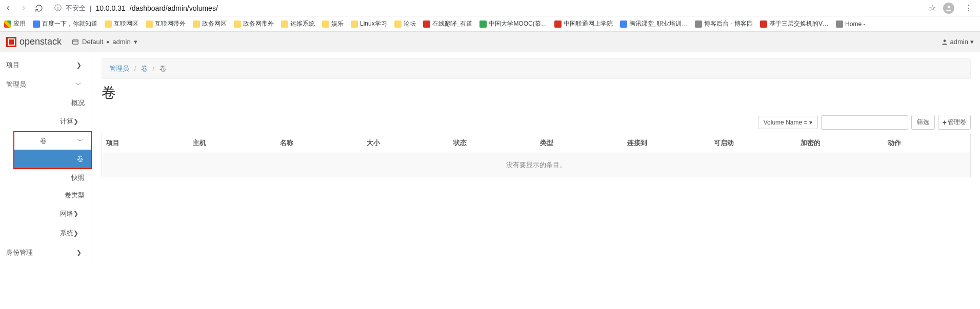 This screenshot has height=309, width=980. Describe the element at coordinates (799, 24) in the screenshot. I see `bookmark-label: 基于三层交换机的V…` at that location.